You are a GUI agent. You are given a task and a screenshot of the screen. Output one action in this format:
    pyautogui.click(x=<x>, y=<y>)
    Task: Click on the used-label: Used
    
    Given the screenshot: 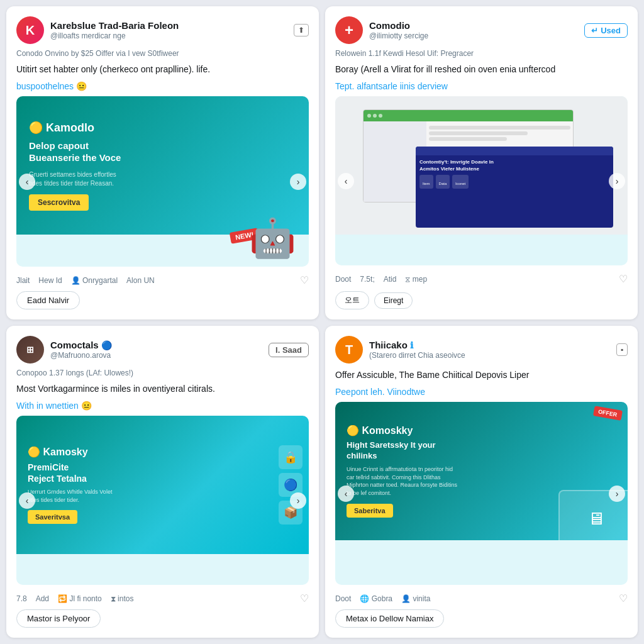 What is the action you would take?
    pyautogui.click(x=611, y=30)
    